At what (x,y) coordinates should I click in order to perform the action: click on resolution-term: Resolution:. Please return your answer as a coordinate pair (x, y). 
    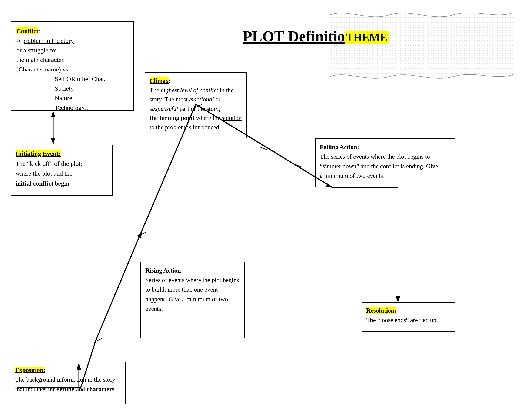
    Looking at the image, I should click on (381, 310).